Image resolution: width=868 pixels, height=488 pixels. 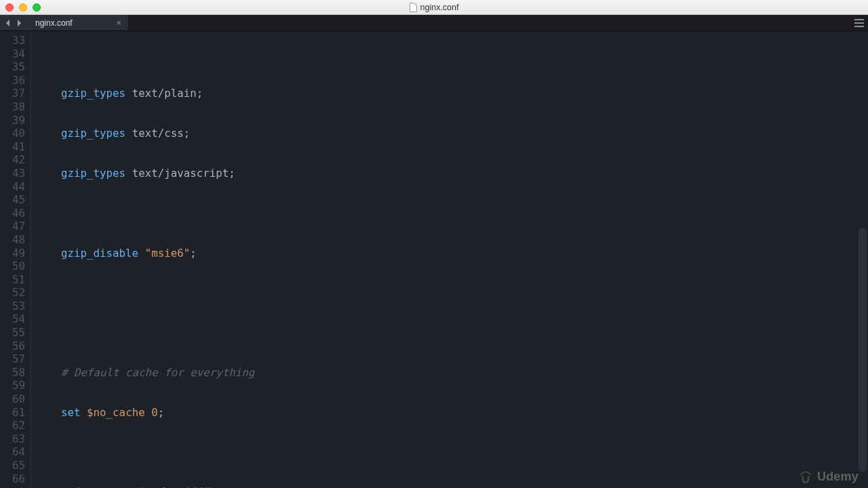 I want to click on udemy-logo-icon, so click(x=806, y=476).